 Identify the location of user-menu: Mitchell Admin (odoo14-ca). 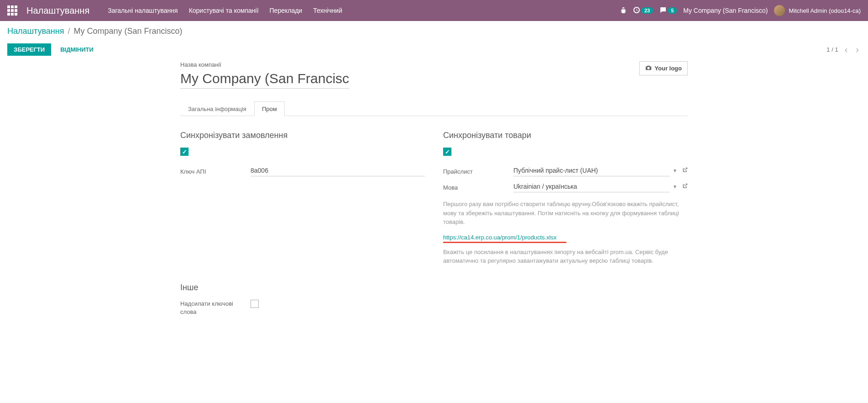
(817, 11).